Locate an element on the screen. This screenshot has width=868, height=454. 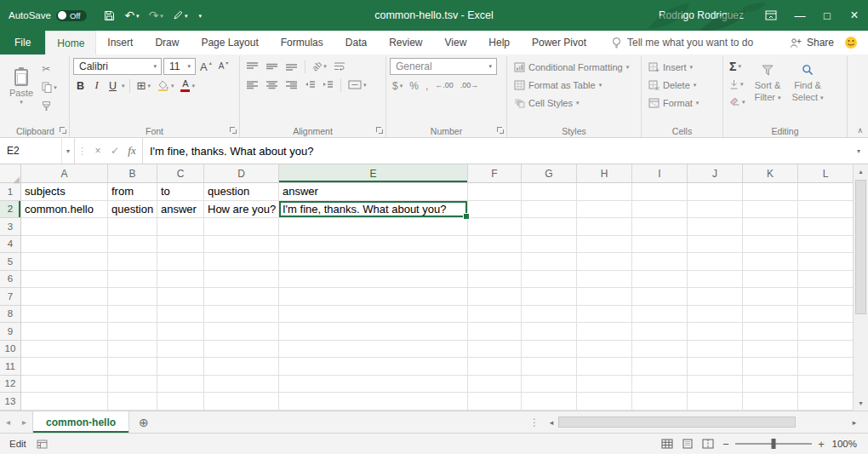
cell-L1 is located at coordinates (825, 193).